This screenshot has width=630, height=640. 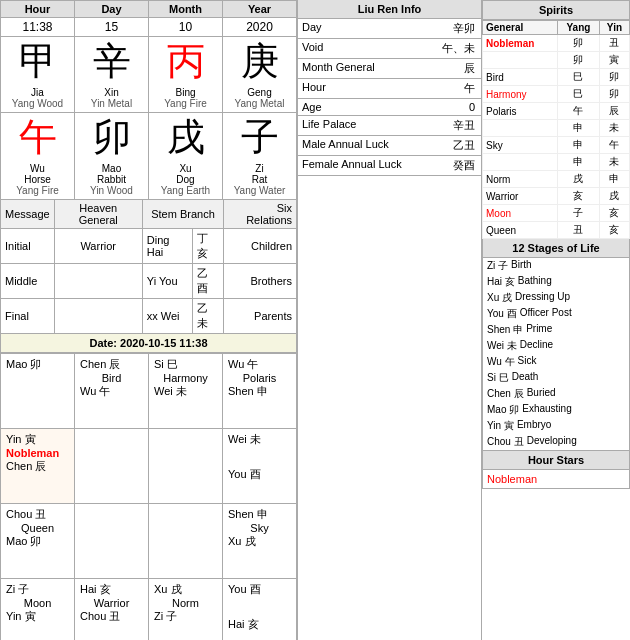 I want to click on msg-final: Final, so click(x=28, y=316).